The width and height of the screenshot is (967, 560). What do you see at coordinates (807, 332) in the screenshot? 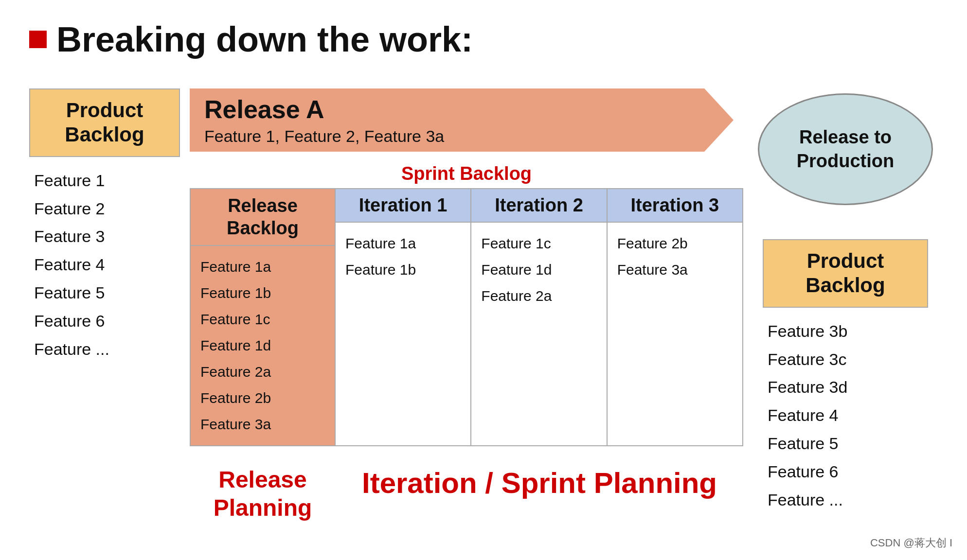
I see `list-item: Feature 3b` at bounding box center [807, 332].